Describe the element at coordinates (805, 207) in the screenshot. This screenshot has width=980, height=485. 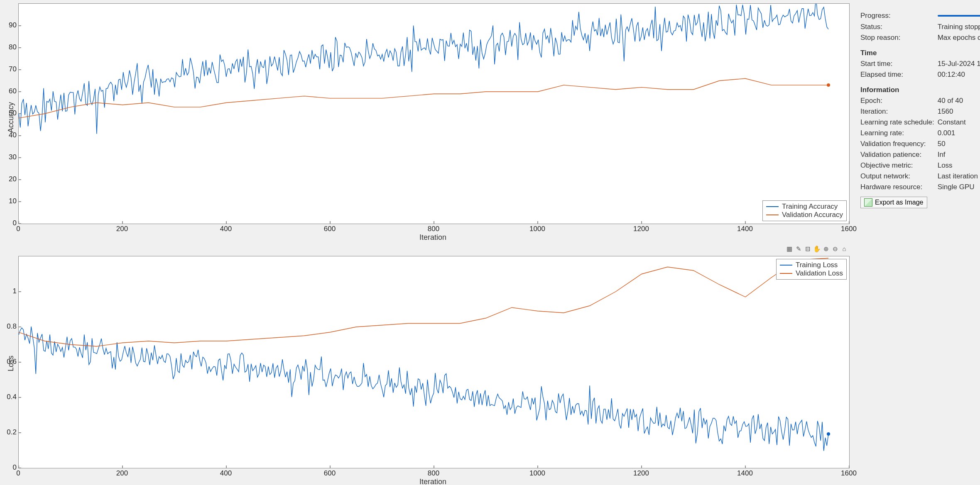
I see `legend-item-training-accuracy: Training Accuracy` at that location.